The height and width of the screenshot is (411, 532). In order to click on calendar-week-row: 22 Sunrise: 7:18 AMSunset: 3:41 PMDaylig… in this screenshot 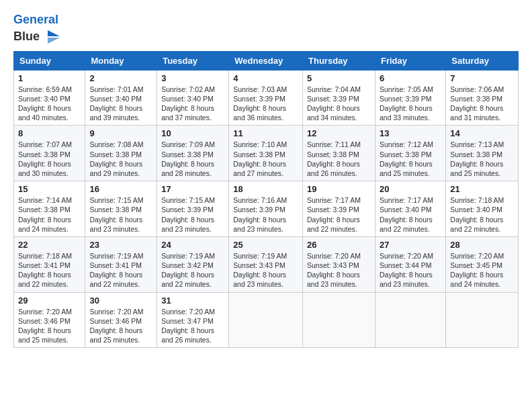, I will do `click(266, 265)`.